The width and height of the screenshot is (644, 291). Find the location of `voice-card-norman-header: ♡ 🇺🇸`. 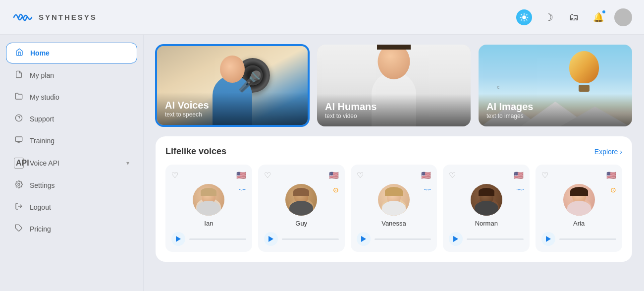

voice-card-norman-header: ♡ 🇺🇸 is located at coordinates (486, 175).